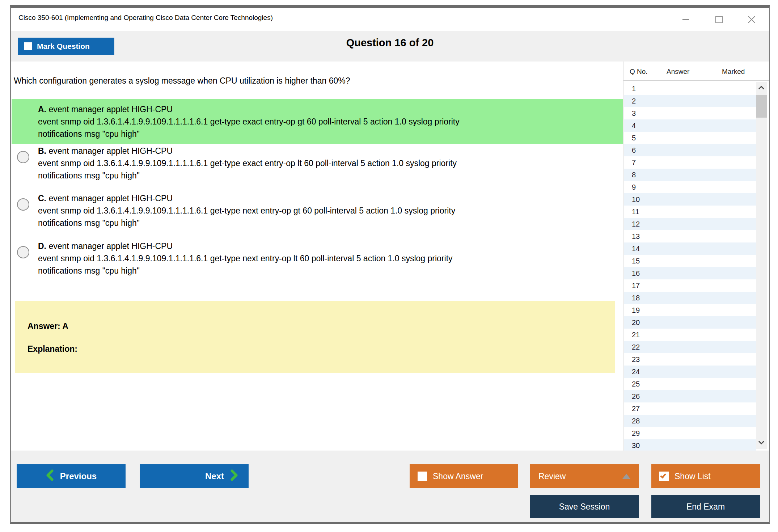 The width and height of the screenshot is (778, 532). Describe the element at coordinates (719, 20) in the screenshot. I see `maximize-button` at that location.